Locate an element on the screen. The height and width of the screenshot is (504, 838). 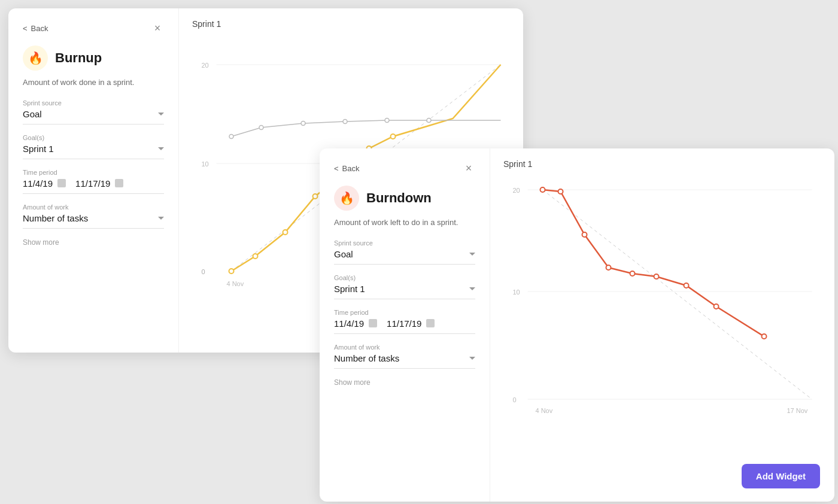
burnup-sprint-source-field: Sprint source Goal is located at coordinates (93, 112).